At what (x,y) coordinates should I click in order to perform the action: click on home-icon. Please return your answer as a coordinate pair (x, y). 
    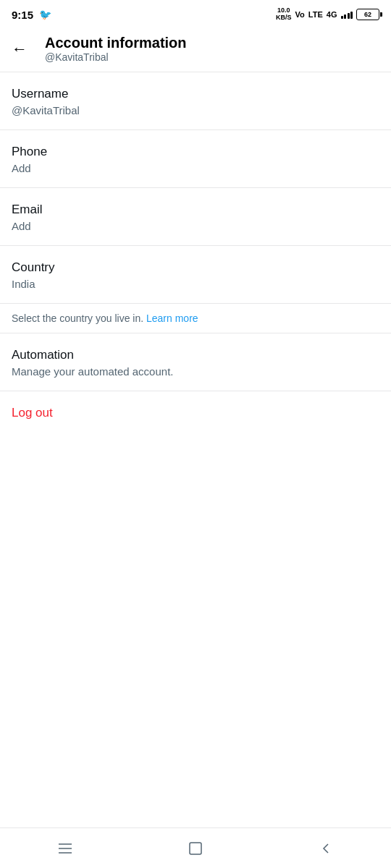
    Looking at the image, I should click on (196, 848).